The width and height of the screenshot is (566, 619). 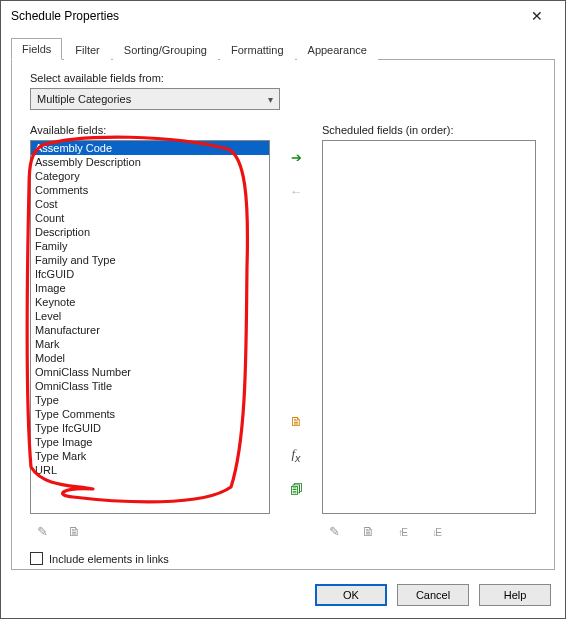 I want to click on close-icon: ✕, so click(x=537, y=16).